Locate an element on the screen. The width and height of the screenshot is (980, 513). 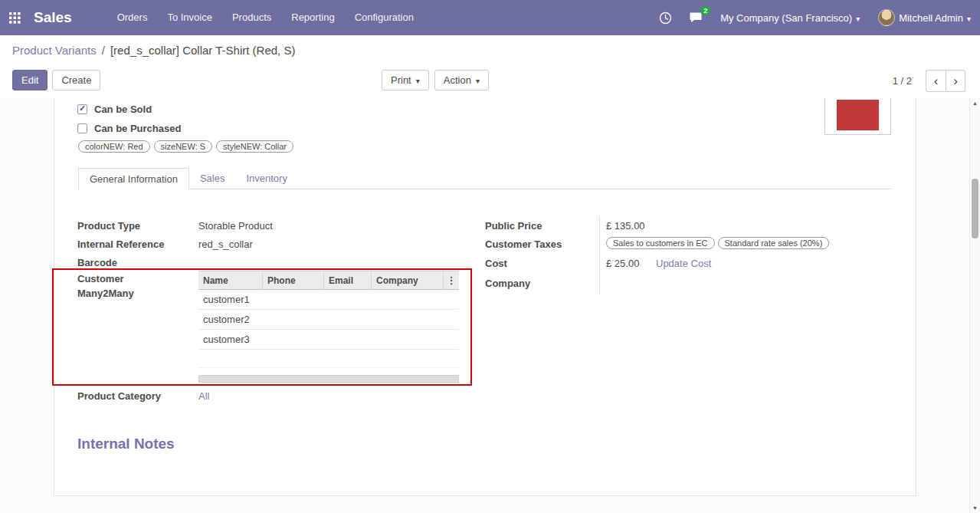
chevron-left-icon is located at coordinates (936, 81).